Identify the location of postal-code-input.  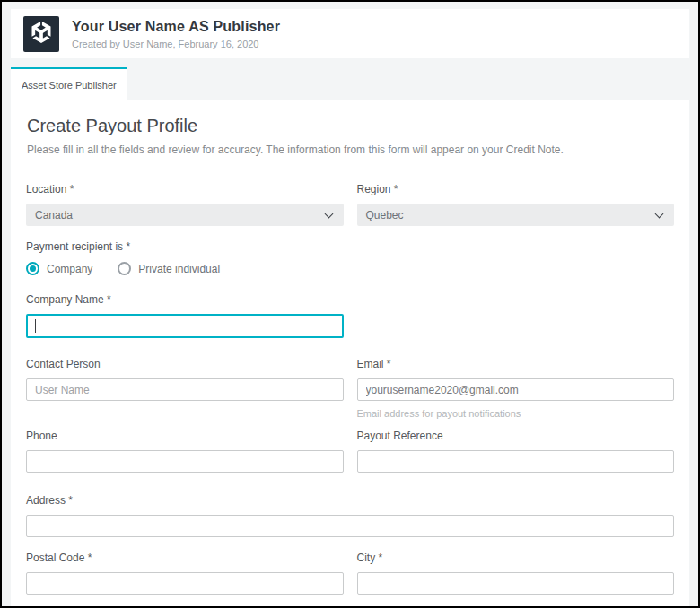
(185, 583).